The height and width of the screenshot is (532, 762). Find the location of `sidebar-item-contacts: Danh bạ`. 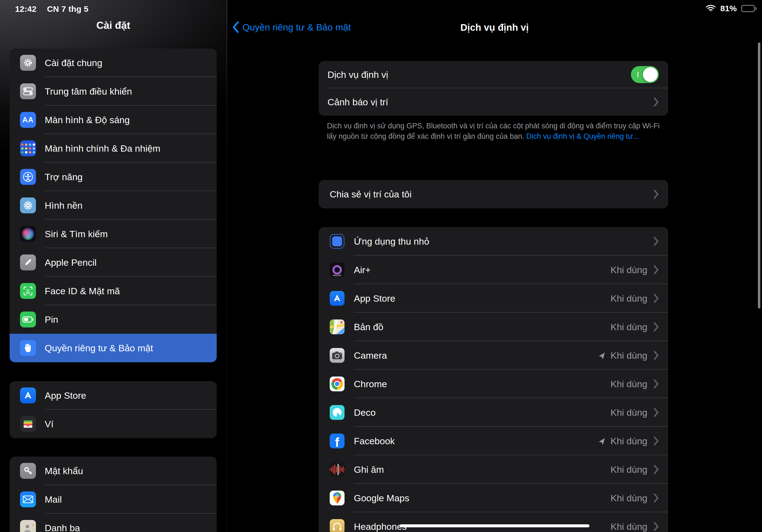

sidebar-item-contacts: Danh bạ is located at coordinates (113, 523).